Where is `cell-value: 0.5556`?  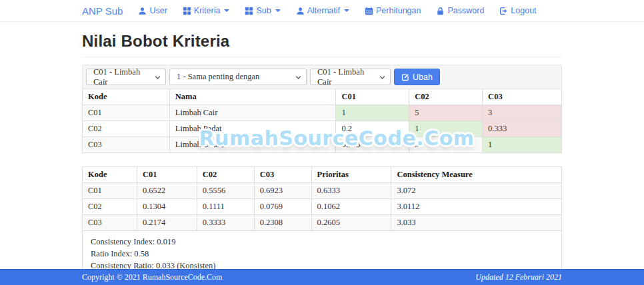
cell-value: 0.5556 is located at coordinates (225, 191).